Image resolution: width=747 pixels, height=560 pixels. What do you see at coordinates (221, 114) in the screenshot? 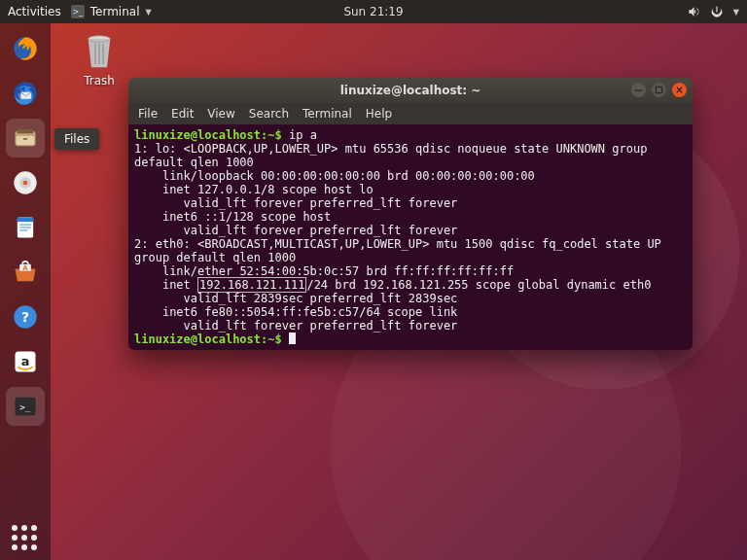
I see `menu-view: View` at bounding box center [221, 114].